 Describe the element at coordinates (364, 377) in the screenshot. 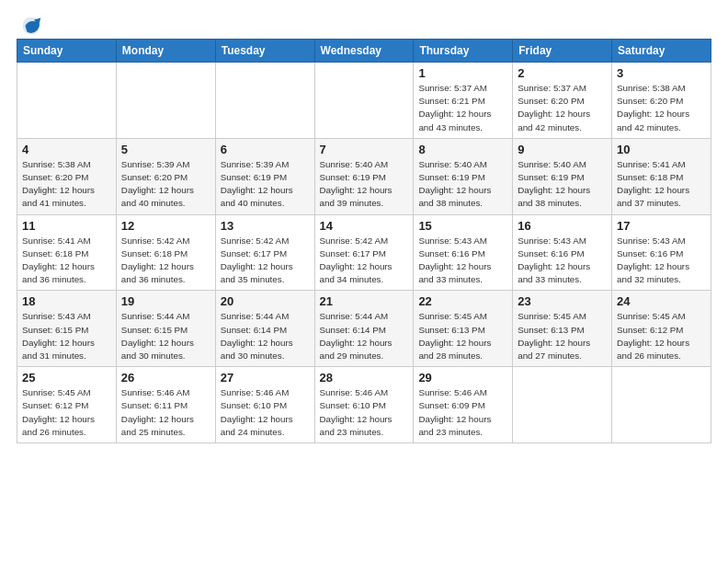

I see `day-number: 28` at that location.